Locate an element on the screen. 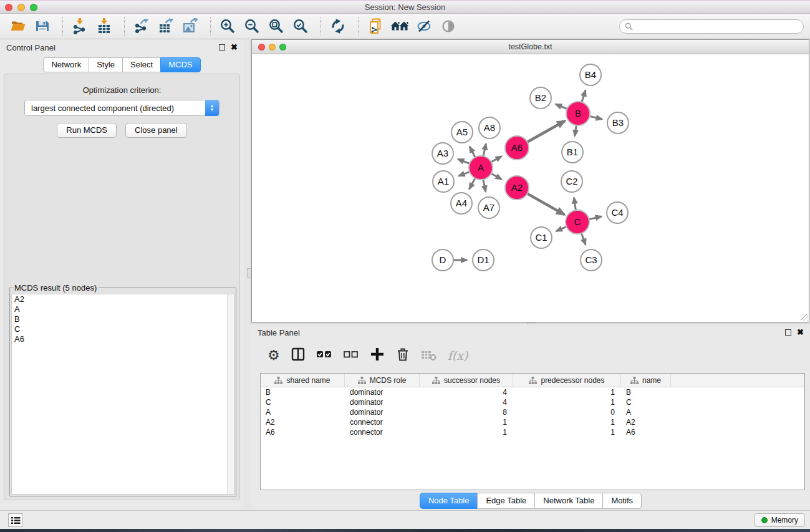  tab-motifs: Motifs is located at coordinates (622, 501).